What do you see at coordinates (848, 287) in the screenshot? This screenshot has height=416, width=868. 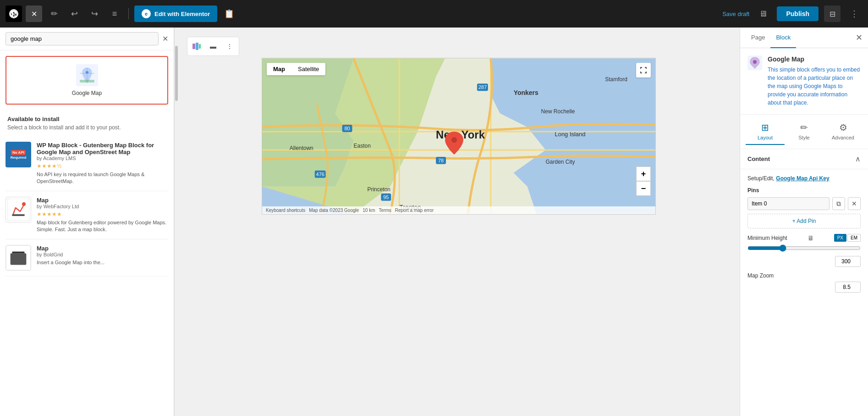 I see `map-zoom-input` at bounding box center [848, 287].